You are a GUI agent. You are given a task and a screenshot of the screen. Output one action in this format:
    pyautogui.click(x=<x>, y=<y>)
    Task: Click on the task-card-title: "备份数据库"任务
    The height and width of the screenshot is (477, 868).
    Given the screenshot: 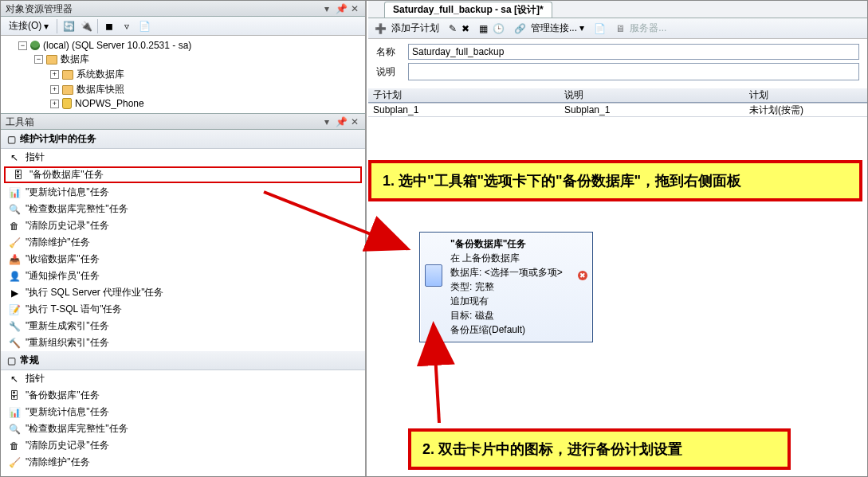 What is the action you would take?
    pyautogui.click(x=518, y=244)
    